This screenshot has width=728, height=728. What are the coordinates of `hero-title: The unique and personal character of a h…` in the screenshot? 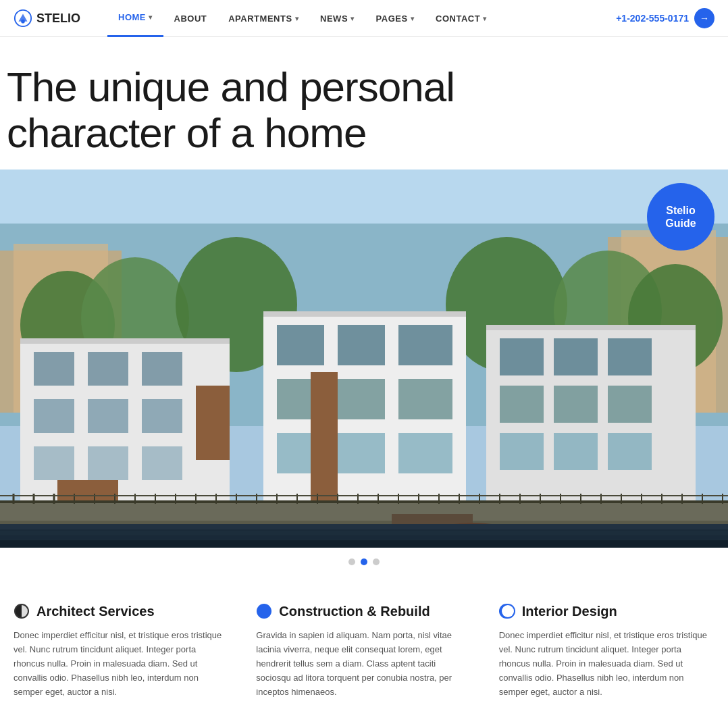 It's located at (361, 110).